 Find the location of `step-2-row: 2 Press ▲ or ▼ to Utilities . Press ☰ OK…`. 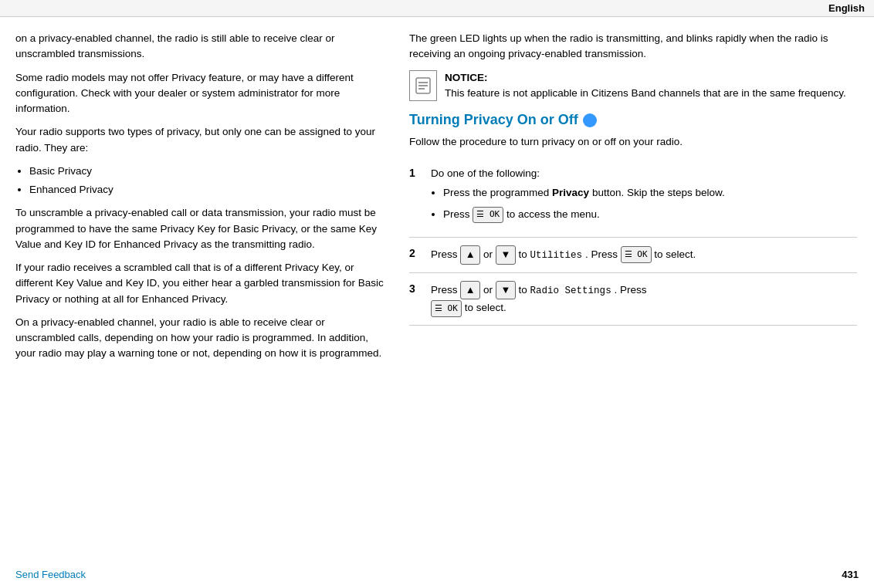

step-2-row: 2 Press ▲ or ▼ to Utilities . Press ☰ OK… is located at coordinates (633, 255).